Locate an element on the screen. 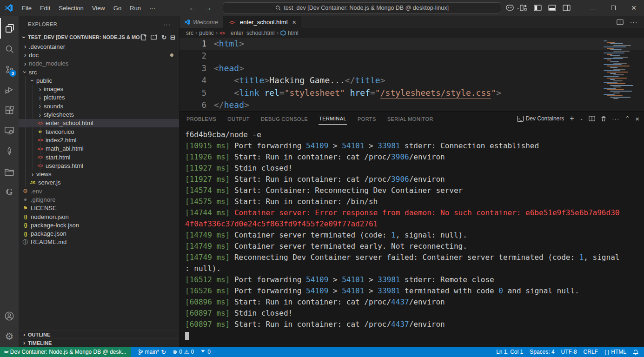 This screenshot has width=644, height=357. explorer-more-actions-icon: ··· is located at coordinates (167, 24).